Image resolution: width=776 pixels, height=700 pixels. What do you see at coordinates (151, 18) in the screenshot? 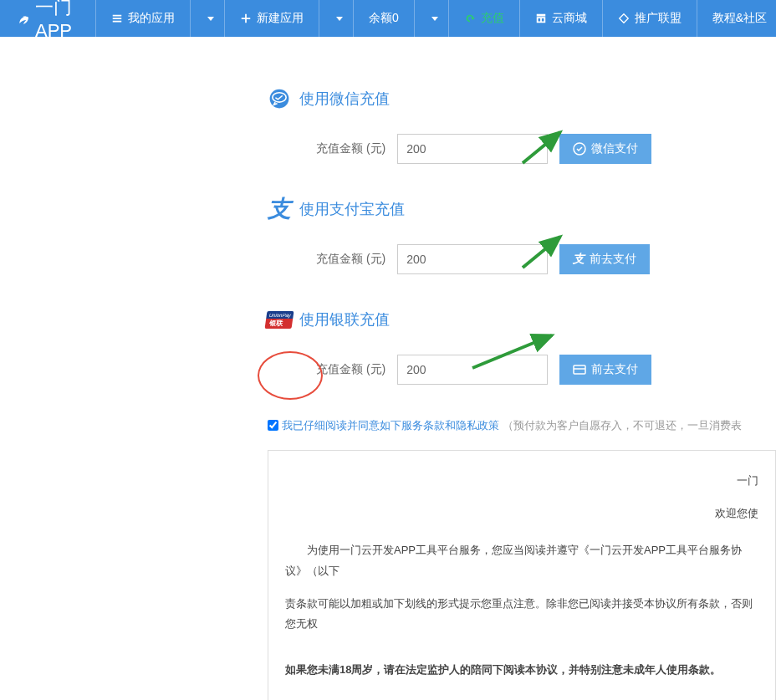
I see `nav-label: 我的应用` at bounding box center [151, 18].